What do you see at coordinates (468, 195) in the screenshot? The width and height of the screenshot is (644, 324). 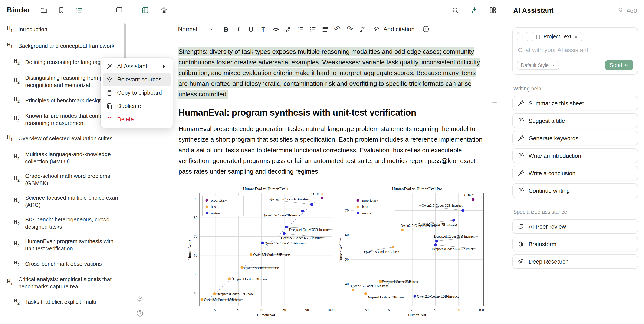 I see `svg-text: O1-mini` at bounding box center [468, 195].